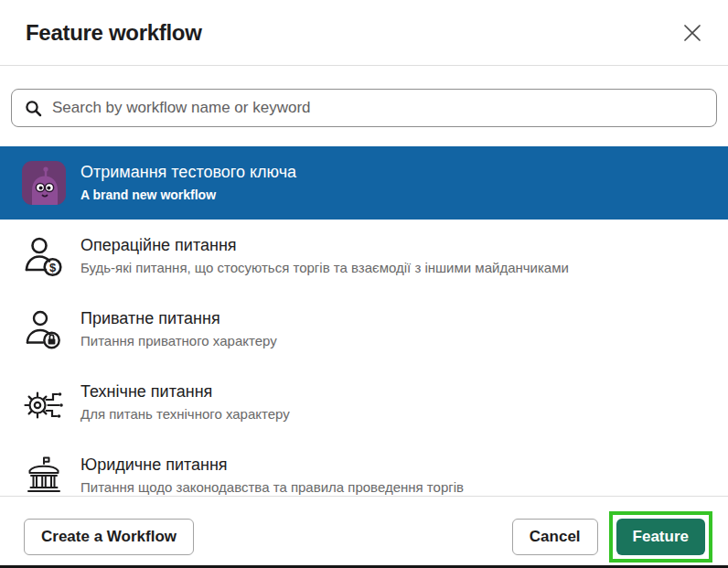  I want to click on cancel-button: Cancel, so click(555, 537).